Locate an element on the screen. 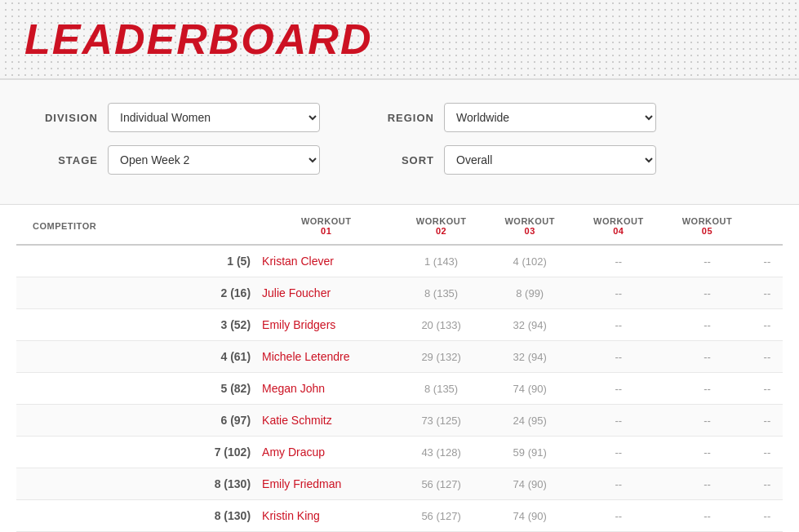 The image size is (799, 532). col-header-competitor: COMPETITOR is located at coordinates (135, 225).